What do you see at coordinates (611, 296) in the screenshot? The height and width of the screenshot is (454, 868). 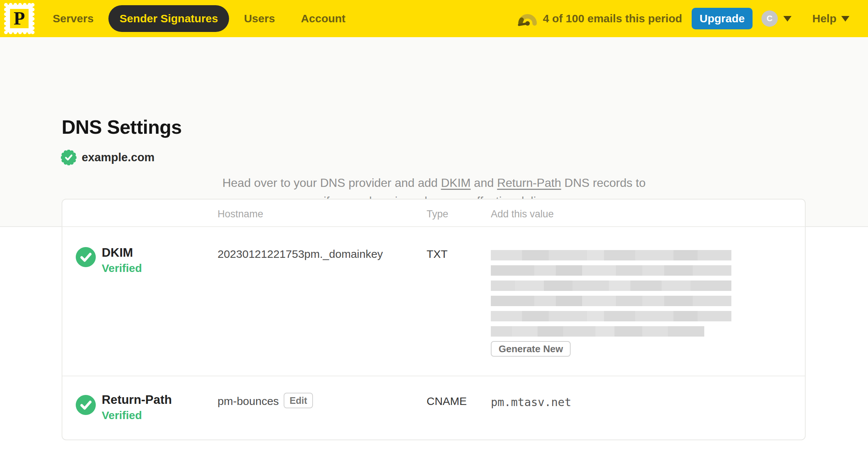 I see `redacted-dkim-value` at bounding box center [611, 296].